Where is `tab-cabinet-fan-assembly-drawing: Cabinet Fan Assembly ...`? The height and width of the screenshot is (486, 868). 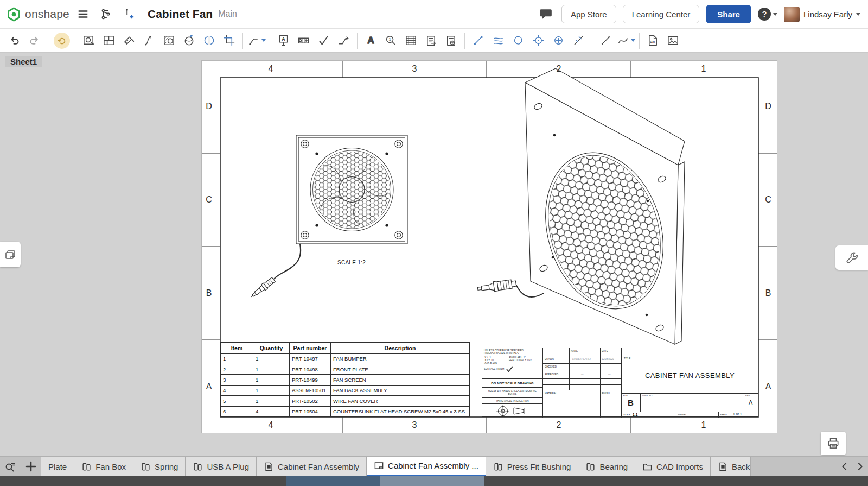
tab-cabinet-fan-assembly-drawing: Cabinet Fan Assembly ... is located at coordinates (426, 466).